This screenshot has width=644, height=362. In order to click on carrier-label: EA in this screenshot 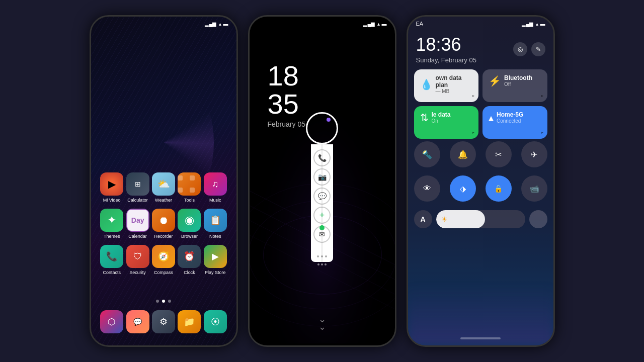, I will do `click(420, 24)`.